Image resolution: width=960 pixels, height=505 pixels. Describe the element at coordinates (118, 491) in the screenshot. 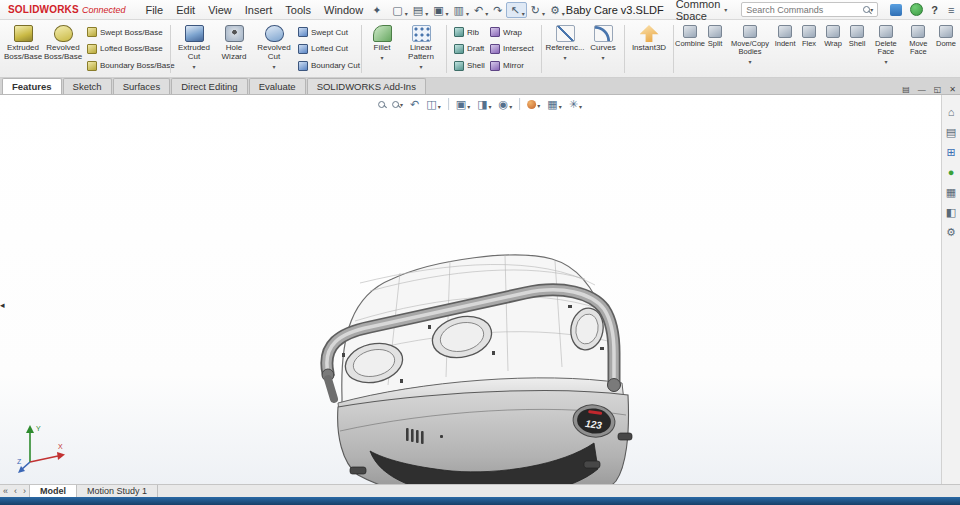

I see `motion-study-tab: Motion Study 1` at that location.